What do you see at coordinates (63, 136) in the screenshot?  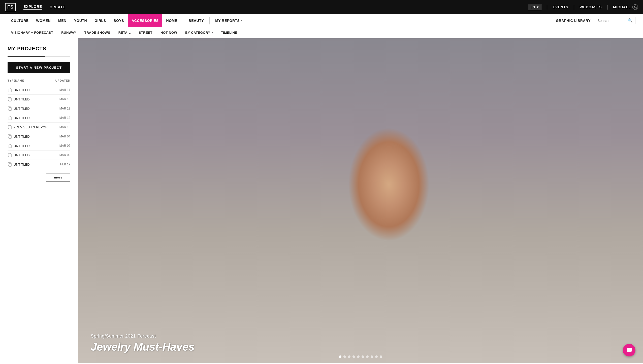 I see `project-date: MAR 04` at bounding box center [63, 136].